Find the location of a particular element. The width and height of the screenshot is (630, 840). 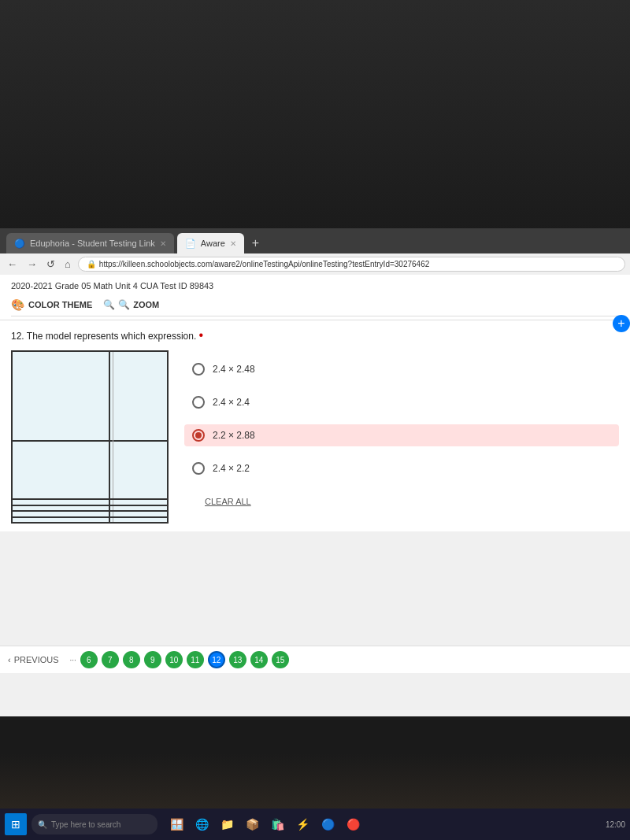

color-theme-button: 🎨 COLOR THEME is located at coordinates (52, 305).